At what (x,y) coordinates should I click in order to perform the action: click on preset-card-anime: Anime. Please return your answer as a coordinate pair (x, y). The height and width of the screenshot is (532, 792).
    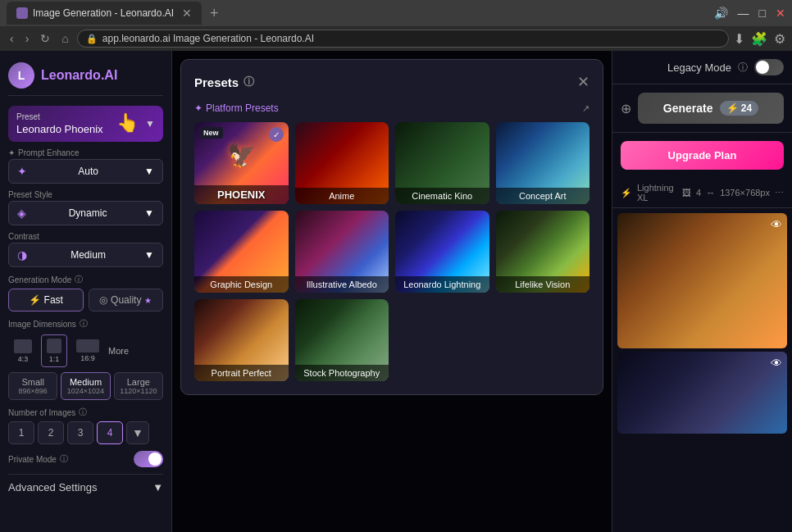
    Looking at the image, I should click on (343, 163).